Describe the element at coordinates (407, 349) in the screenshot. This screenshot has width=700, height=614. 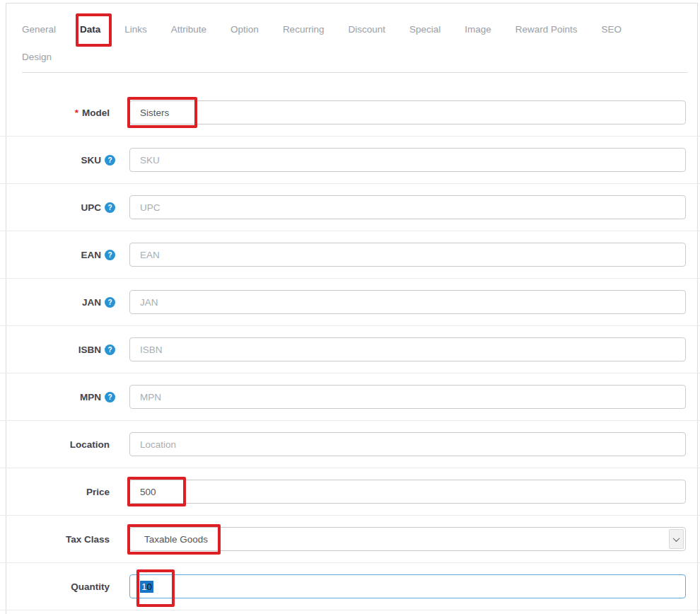
I see `isbn-input` at that location.